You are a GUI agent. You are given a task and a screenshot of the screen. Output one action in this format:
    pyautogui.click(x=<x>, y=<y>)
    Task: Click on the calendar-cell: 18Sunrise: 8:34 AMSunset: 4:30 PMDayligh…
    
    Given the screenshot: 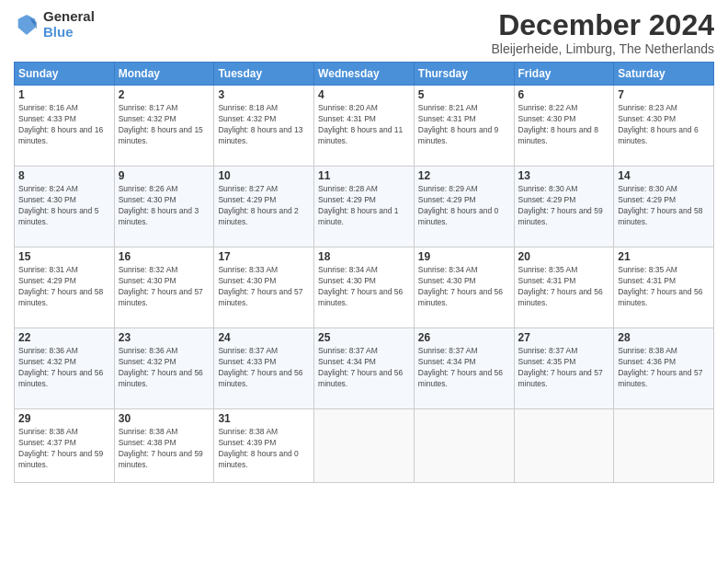 What is the action you would take?
    pyautogui.click(x=364, y=288)
    